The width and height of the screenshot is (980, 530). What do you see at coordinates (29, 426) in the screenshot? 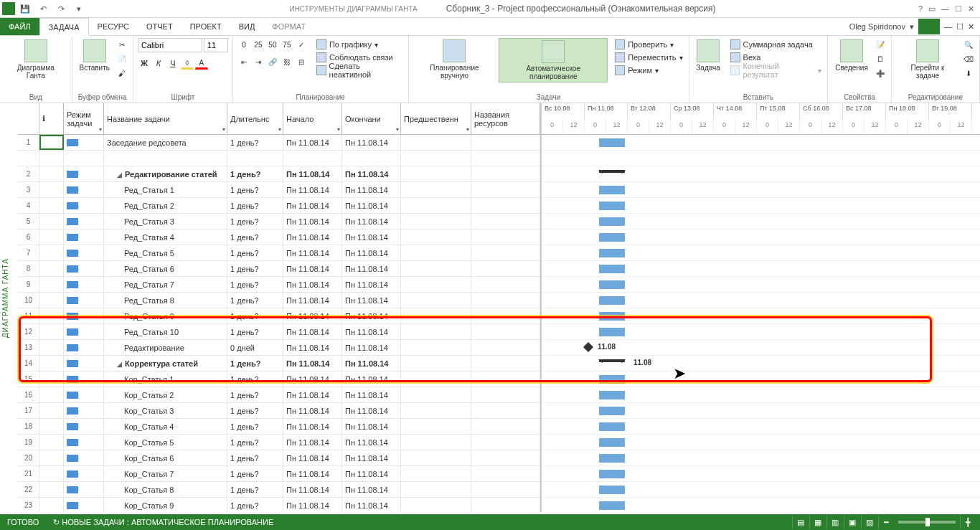
I see `row-number: 18` at bounding box center [29, 426].